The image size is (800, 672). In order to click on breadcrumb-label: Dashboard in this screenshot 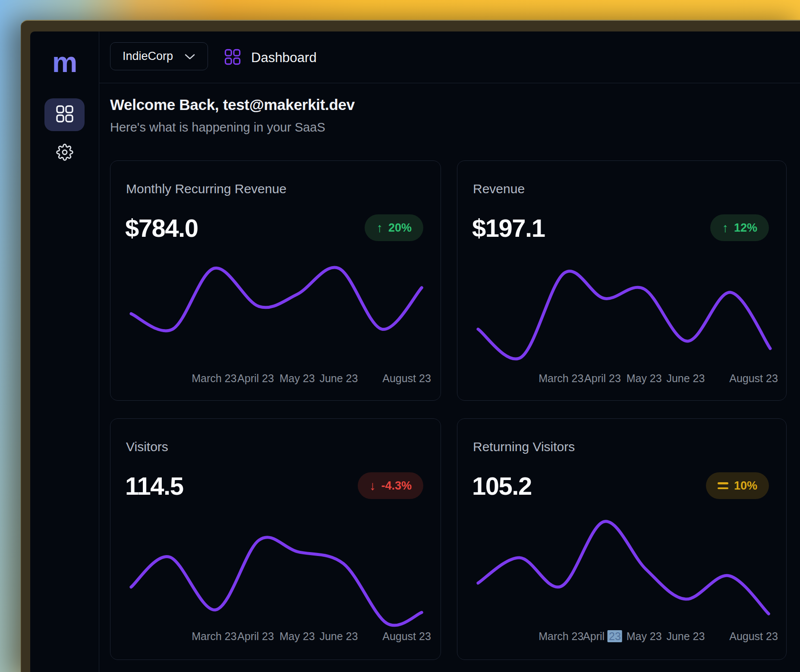, I will do `click(284, 58)`.